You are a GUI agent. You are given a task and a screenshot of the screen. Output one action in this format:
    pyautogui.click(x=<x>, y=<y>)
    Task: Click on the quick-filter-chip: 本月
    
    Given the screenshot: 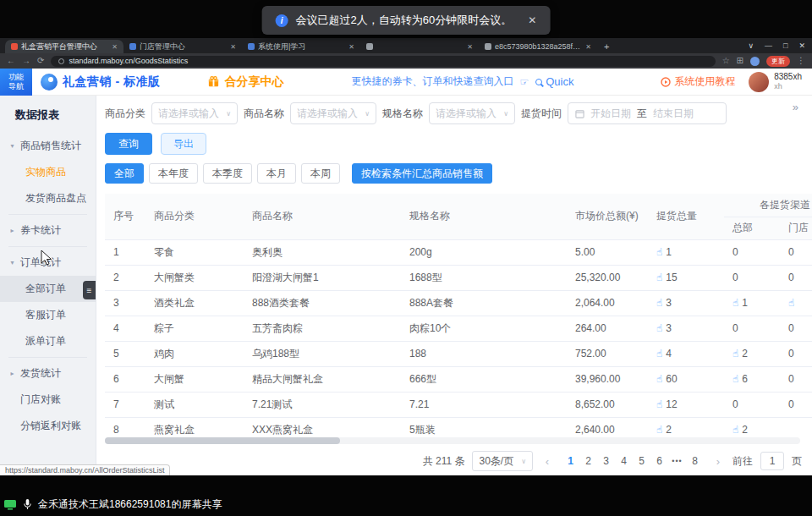 What is the action you would take?
    pyautogui.click(x=277, y=173)
    